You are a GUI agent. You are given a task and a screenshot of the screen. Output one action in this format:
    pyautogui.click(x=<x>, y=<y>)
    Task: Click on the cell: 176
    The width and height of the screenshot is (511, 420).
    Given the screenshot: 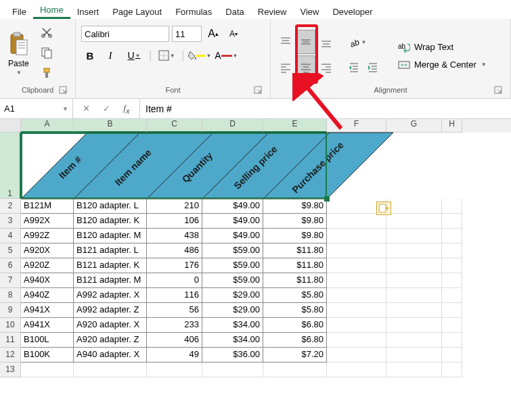 What is the action you would take?
    pyautogui.click(x=175, y=266)
    